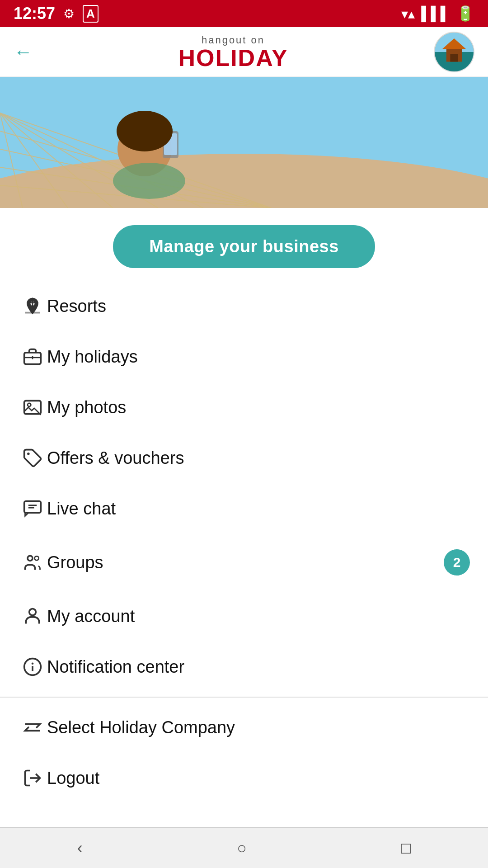 Image resolution: width=488 pixels, height=868 pixels. What do you see at coordinates (233, 52) in the screenshot?
I see `logo: hangout on HOLIDAY` at bounding box center [233, 52].